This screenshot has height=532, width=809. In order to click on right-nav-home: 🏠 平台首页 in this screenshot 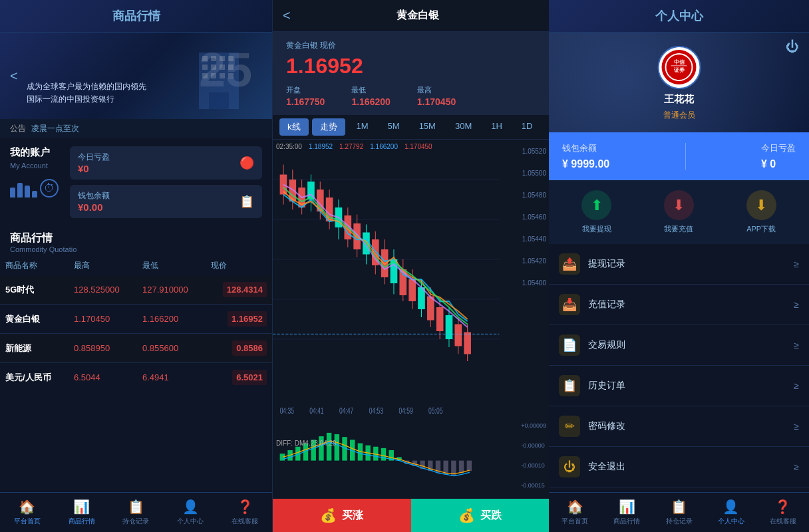, I will do `click(575, 512)`.